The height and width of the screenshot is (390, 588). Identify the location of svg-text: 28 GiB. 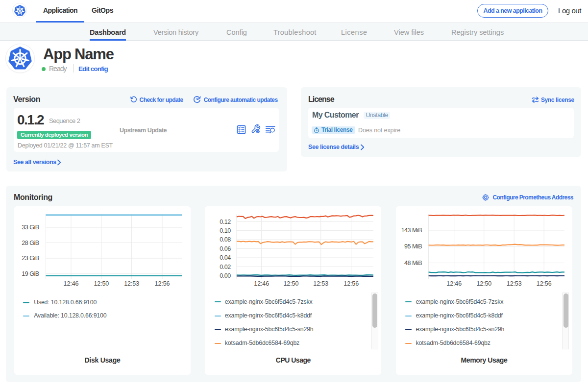
(30, 243).